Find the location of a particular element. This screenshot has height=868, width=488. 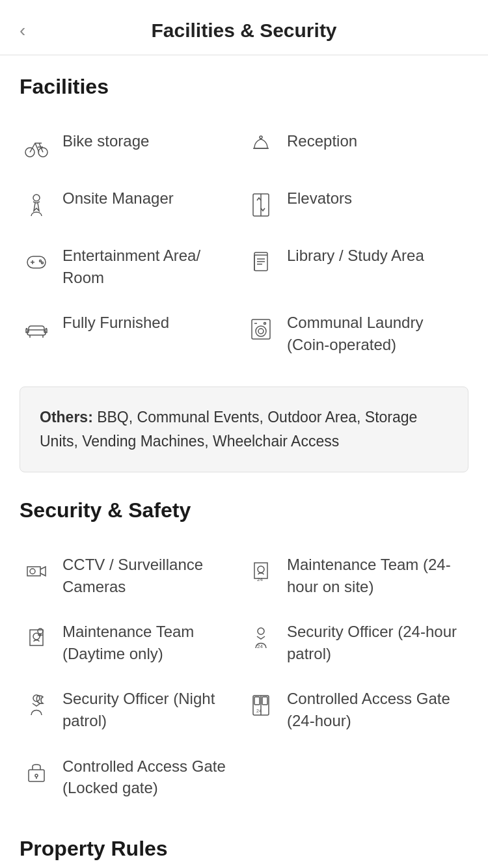

property-rules-section-title: Property Rules is located at coordinates (244, 848).